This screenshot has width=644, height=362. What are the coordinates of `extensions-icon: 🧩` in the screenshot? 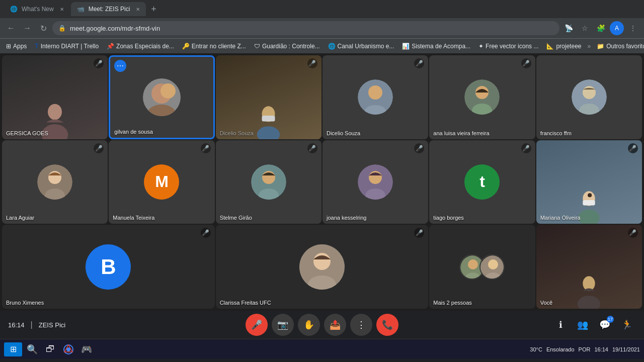 It's located at (601, 28).